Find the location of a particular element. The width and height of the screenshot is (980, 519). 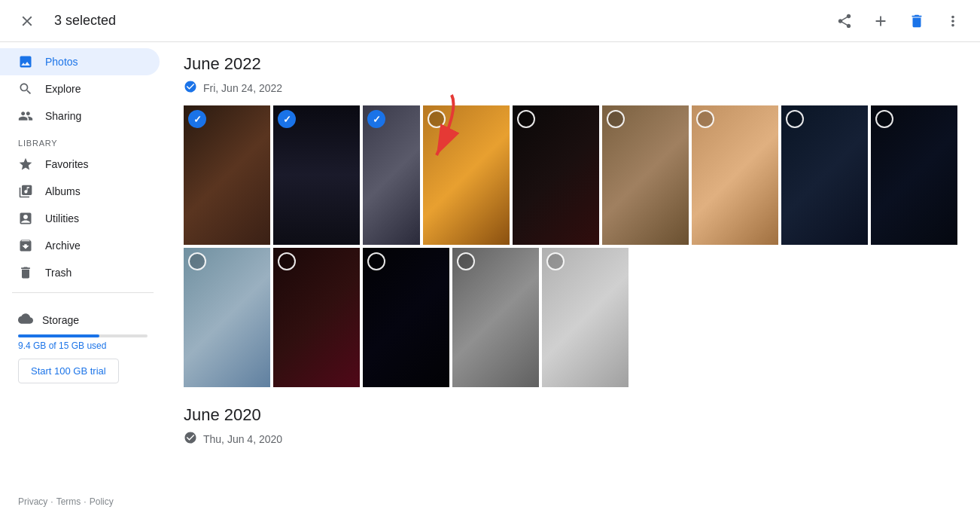

albums-icon is located at coordinates (26, 191).